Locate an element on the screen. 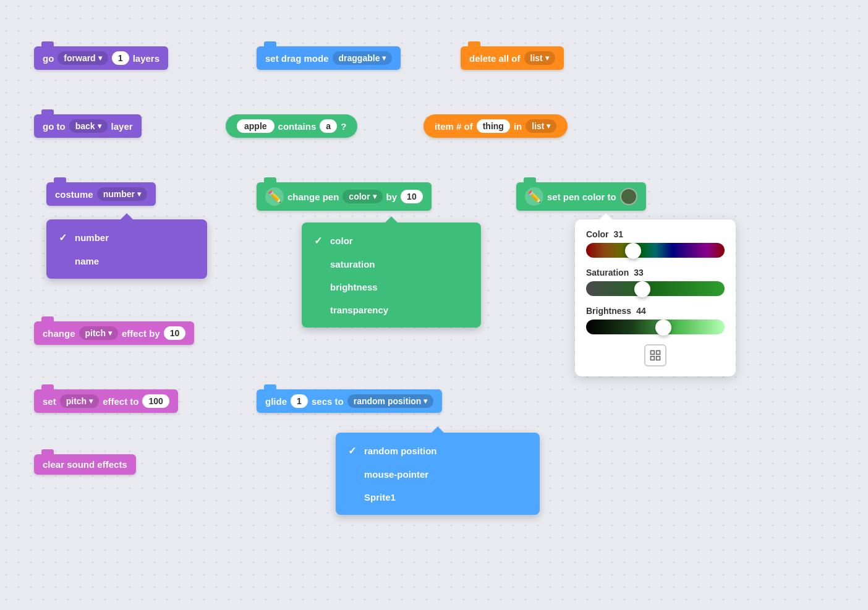 Image resolution: width=868 pixels, height=610 pixels. saturation-label: Saturation 33 is located at coordinates (655, 273).